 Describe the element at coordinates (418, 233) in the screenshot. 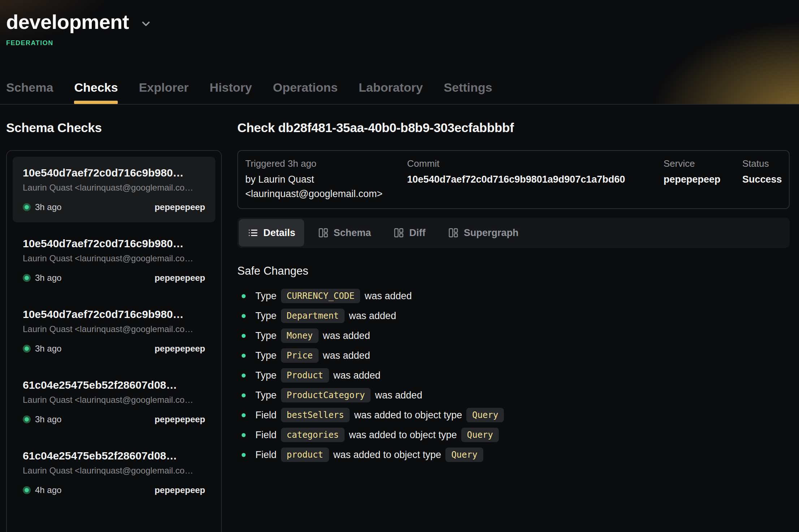

I see `tab-diff-label: Diff` at that location.